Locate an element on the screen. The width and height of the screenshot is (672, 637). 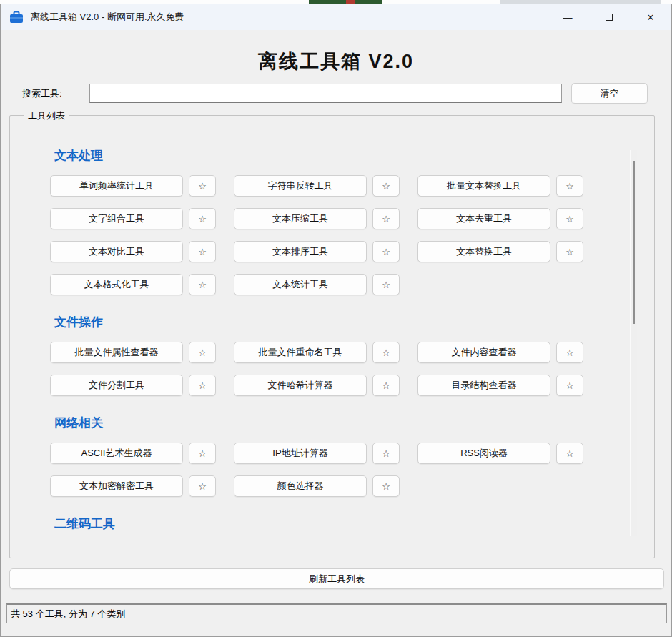
clear-button: 清空 is located at coordinates (609, 93).